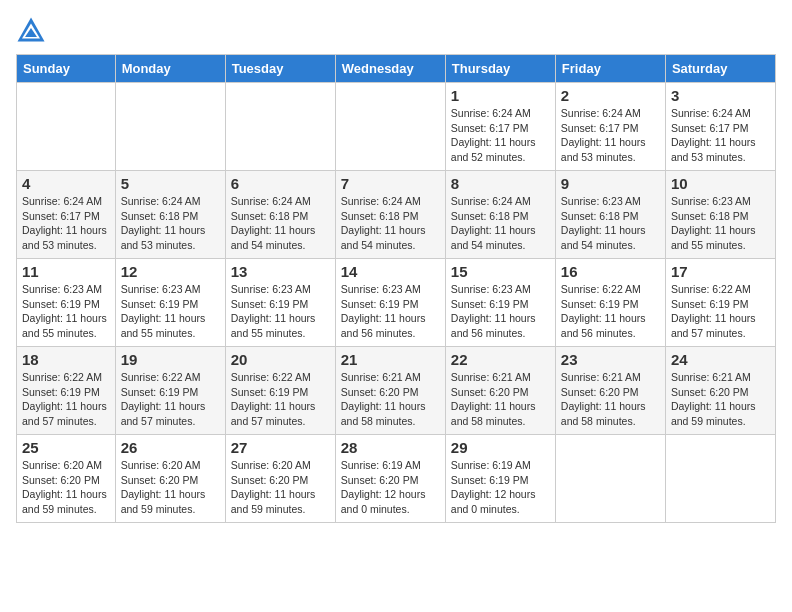 The image size is (792, 612). What do you see at coordinates (720, 215) in the screenshot?
I see `calendar-cell: 10Sunrise: 6:23 AM Sunset: 6:18 PM Dayli…` at bounding box center [720, 215].